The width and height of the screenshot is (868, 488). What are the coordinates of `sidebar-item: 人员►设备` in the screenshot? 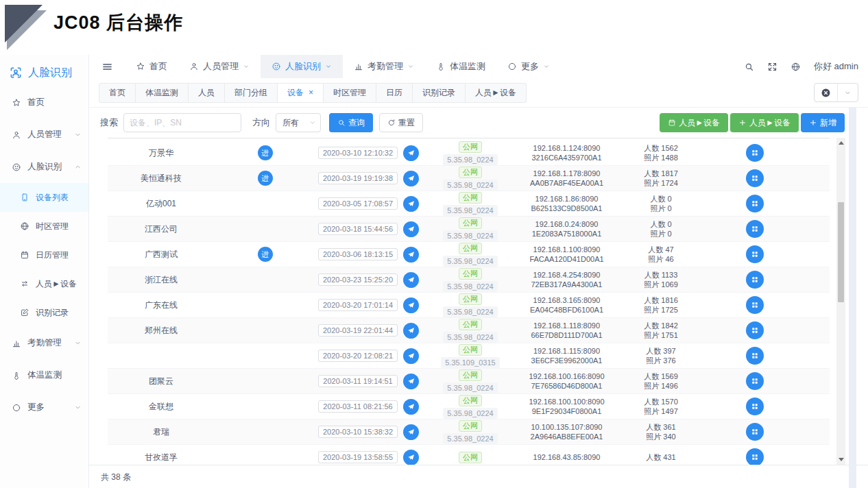 It's located at (44, 284).